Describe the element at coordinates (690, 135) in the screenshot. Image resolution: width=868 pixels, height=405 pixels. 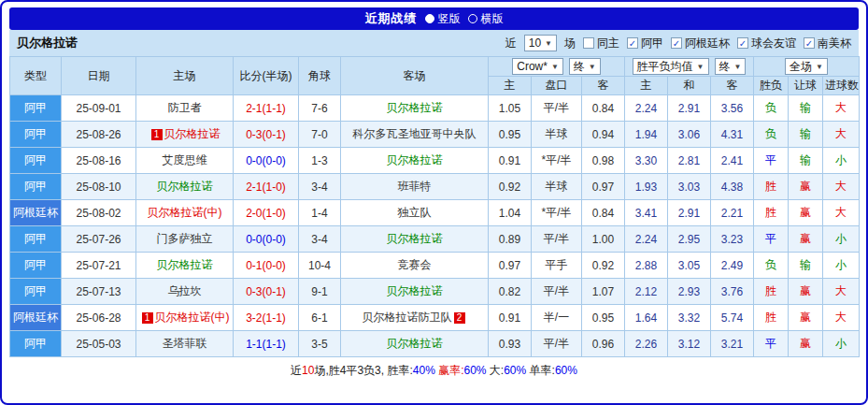
I see `avg-draw-value: 3.06` at that location.